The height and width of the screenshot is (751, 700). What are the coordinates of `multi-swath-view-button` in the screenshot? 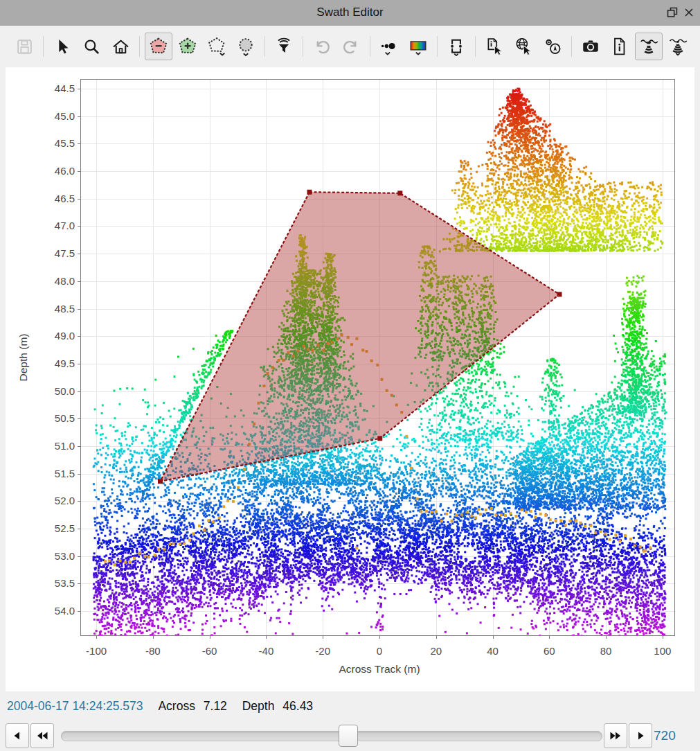 It's located at (678, 46).